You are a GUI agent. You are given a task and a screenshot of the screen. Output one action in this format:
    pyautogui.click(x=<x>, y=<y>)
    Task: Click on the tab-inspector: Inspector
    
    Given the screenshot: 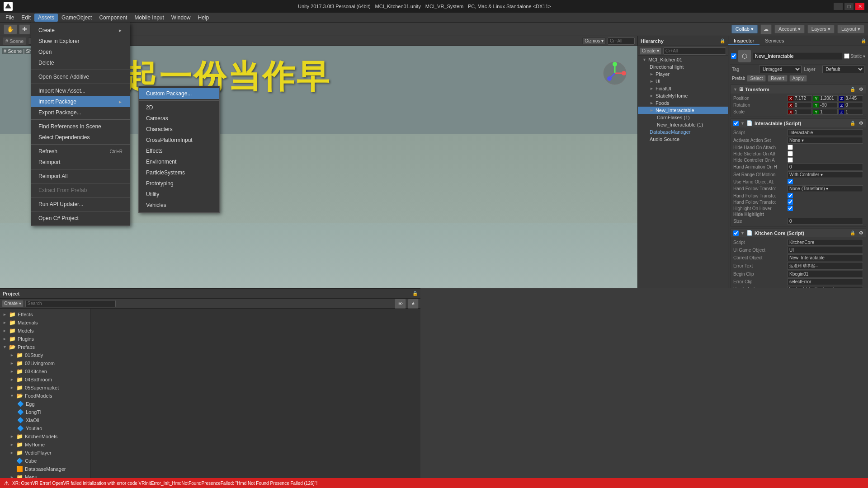 What is the action you would take?
    pyautogui.click(x=744, y=41)
    